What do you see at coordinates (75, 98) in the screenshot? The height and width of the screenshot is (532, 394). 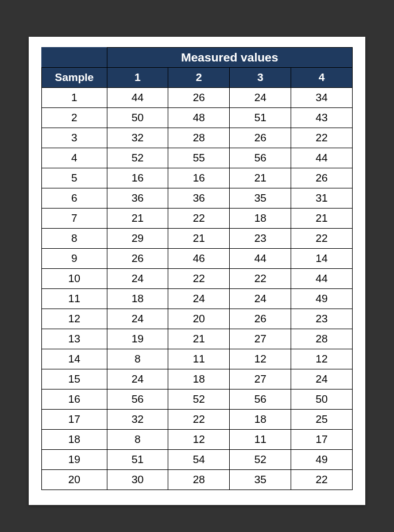 I see `cell-sample: 1` at bounding box center [75, 98].